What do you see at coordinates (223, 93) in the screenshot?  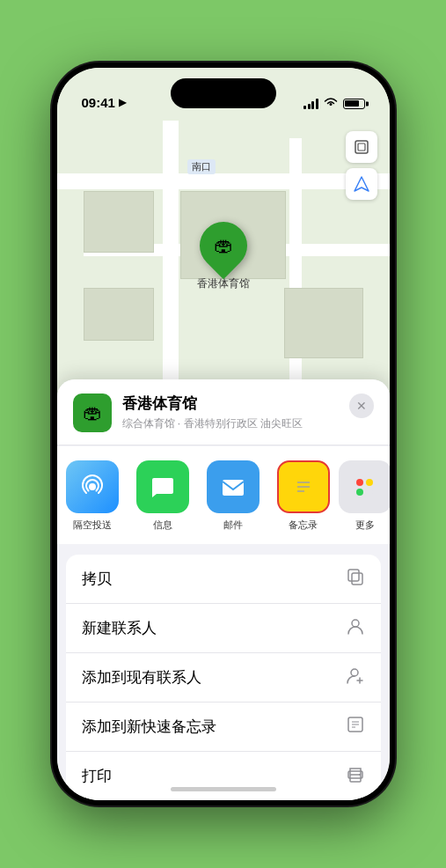 I see `dynamic-island` at bounding box center [223, 93].